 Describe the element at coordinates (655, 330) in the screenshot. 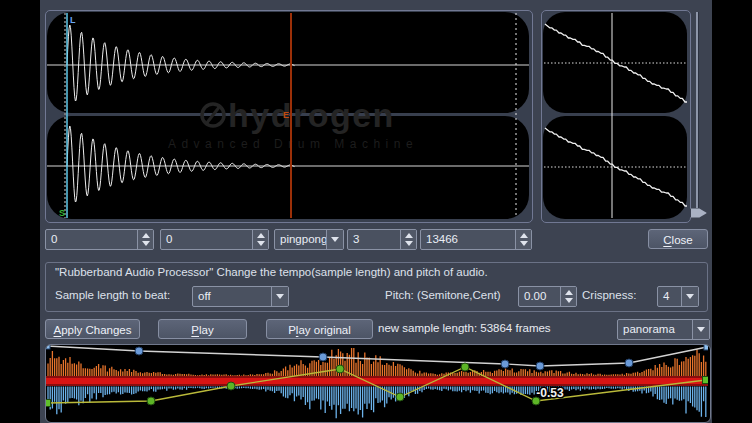

I see `envelope-type-value: panorama` at that location.